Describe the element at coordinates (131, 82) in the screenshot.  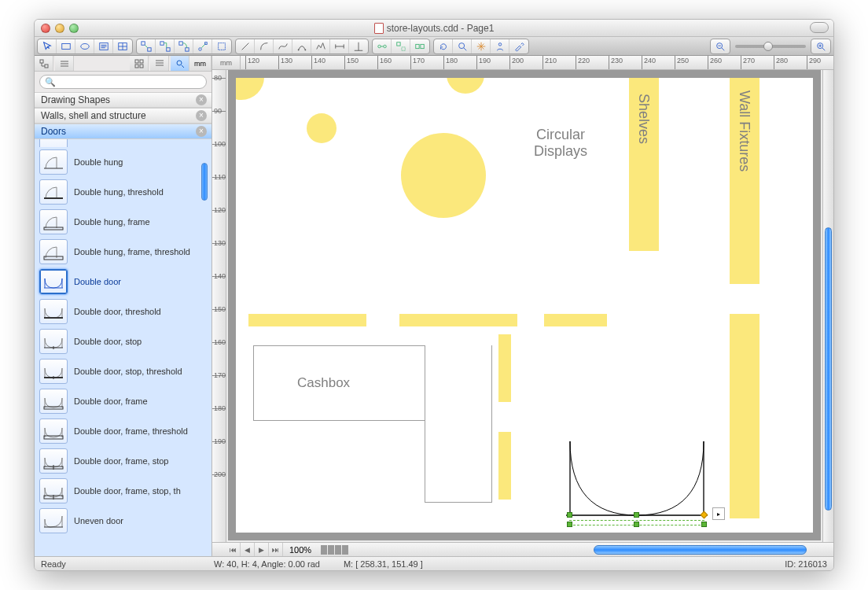
I see `search-input` at that location.